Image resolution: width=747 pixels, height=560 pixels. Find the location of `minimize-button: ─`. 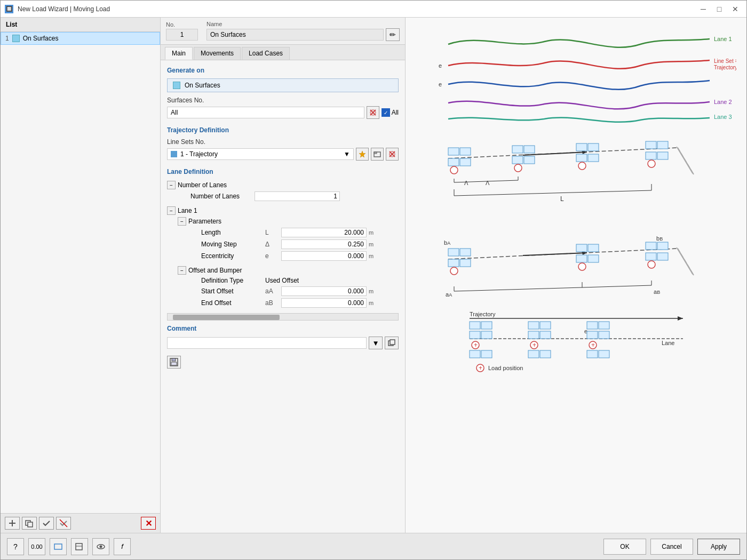

minimize-button: ─ is located at coordinates (703, 9).